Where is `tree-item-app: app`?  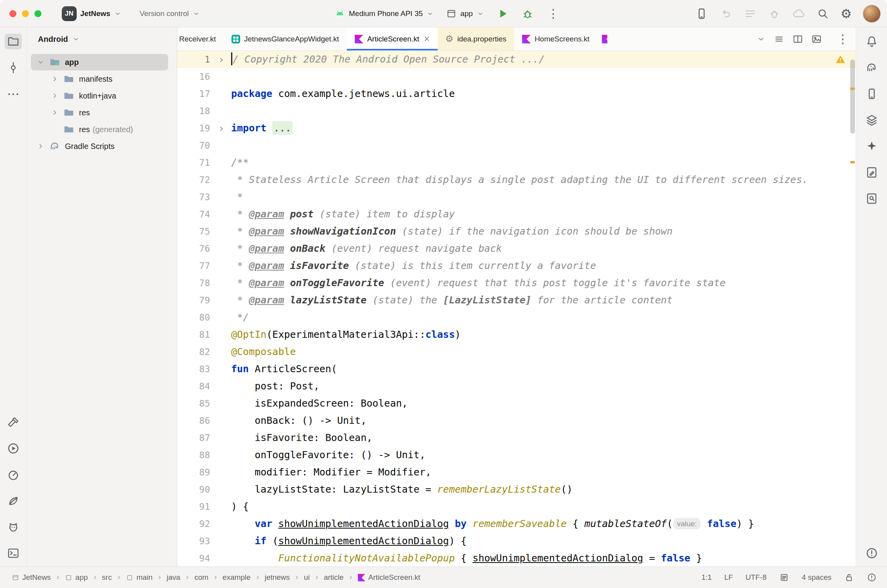 tree-item-app: app is located at coordinates (99, 62).